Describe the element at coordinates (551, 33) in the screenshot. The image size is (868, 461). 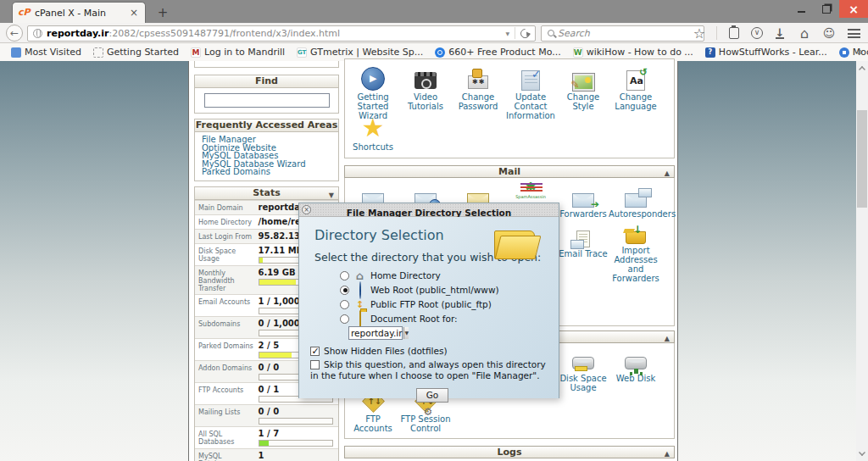
I see `search-icon` at that location.